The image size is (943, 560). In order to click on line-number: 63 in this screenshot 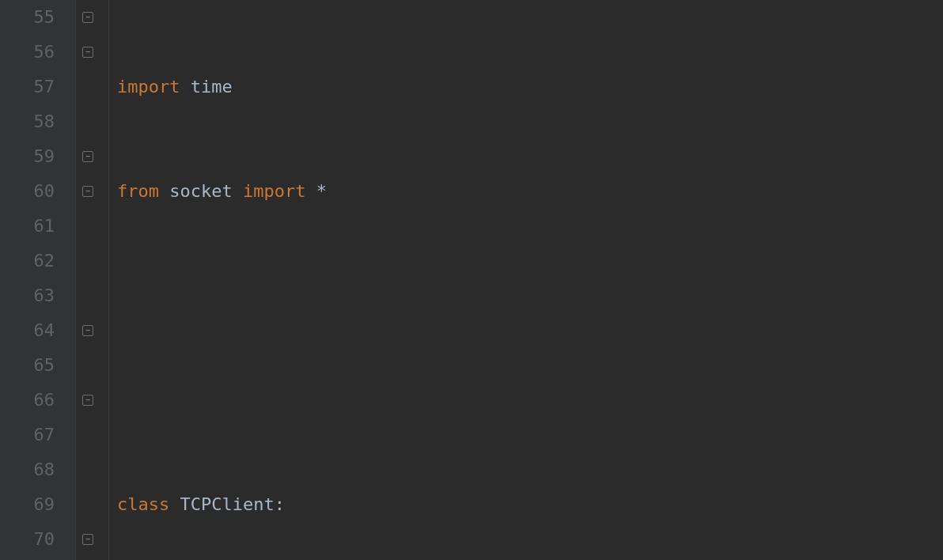, I will do `click(27, 296)`.